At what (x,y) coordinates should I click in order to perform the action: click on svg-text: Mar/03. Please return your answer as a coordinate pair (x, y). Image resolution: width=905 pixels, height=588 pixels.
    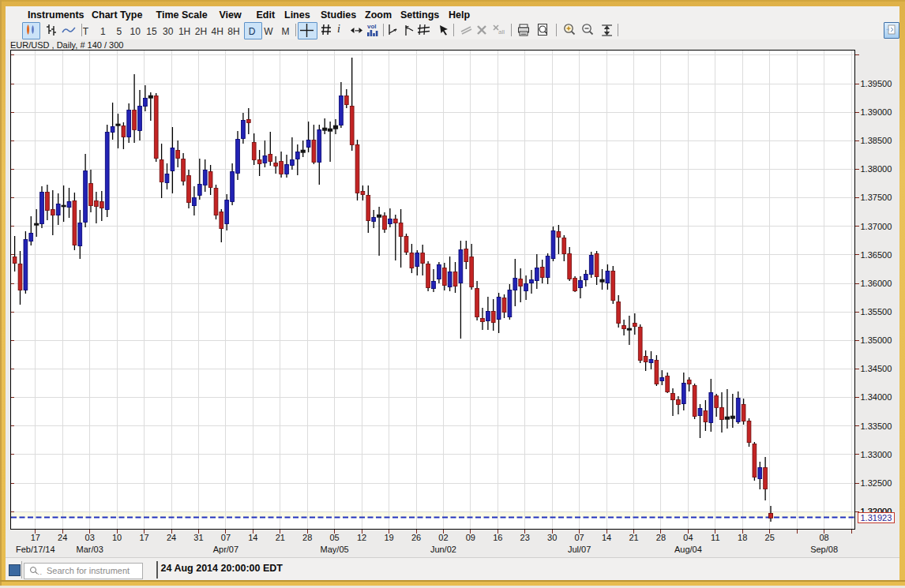
    Looking at the image, I should click on (90, 549).